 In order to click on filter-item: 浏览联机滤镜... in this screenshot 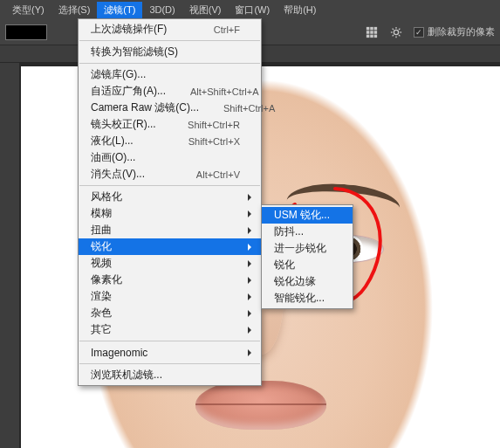, I will do `click(169, 376)`.